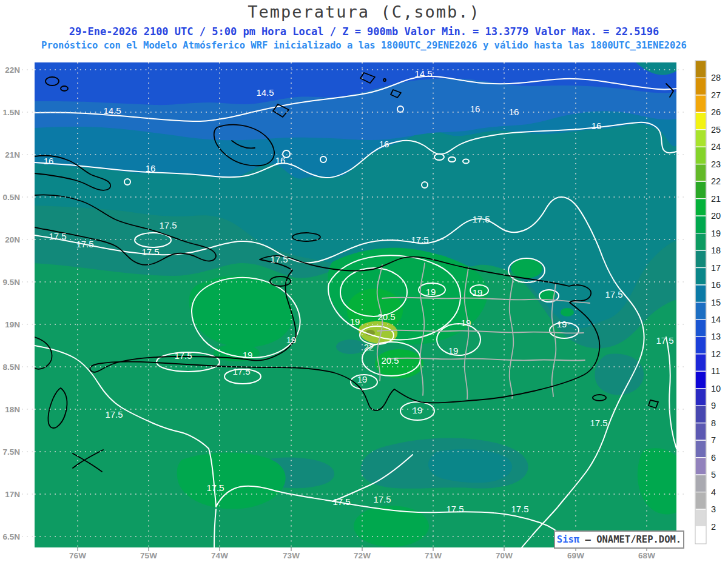 The height and width of the screenshot is (562, 728). Describe the element at coordinates (12, 410) in the screenshot. I see `y-axis-label: 18N` at that location.